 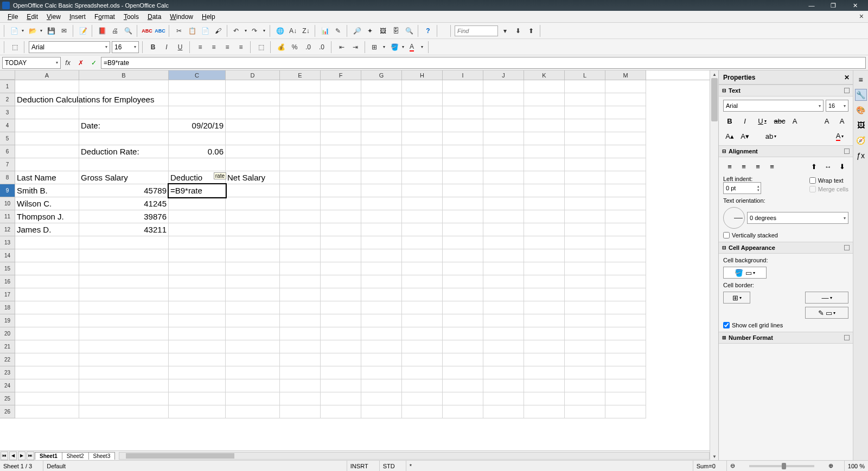 What do you see at coordinates (8, 295) in the screenshot?
I see `row-header-17: 17` at bounding box center [8, 295].